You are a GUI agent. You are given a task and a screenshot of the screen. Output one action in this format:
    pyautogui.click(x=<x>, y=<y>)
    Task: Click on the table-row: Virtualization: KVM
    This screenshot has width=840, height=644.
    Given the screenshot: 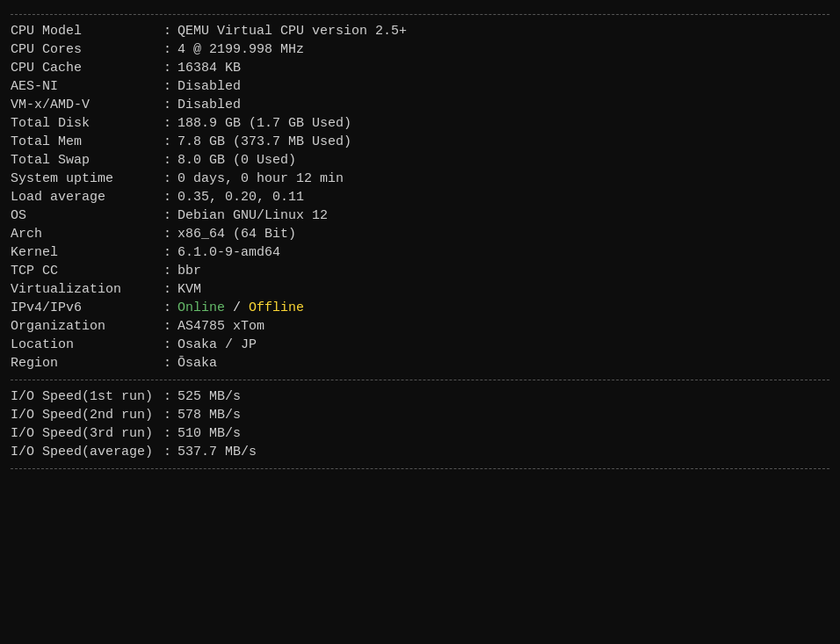 What is the action you would take?
    pyautogui.click(x=420, y=290)
    